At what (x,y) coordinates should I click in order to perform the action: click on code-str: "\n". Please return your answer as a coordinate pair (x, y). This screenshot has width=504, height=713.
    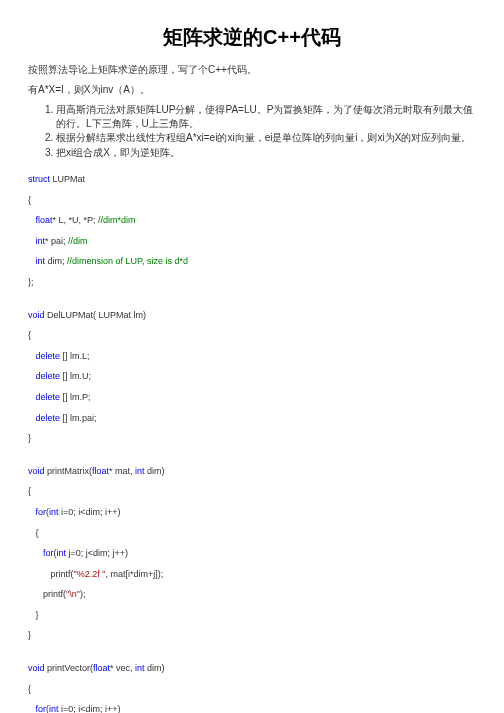
    Looking at the image, I should click on (73, 594).